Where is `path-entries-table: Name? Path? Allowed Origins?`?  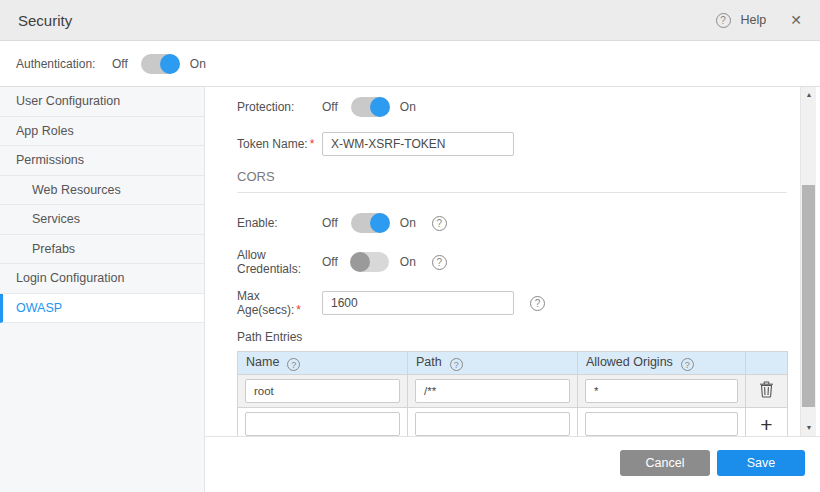 path-entries-table: Name? Path? Allowed Origins? is located at coordinates (512, 394).